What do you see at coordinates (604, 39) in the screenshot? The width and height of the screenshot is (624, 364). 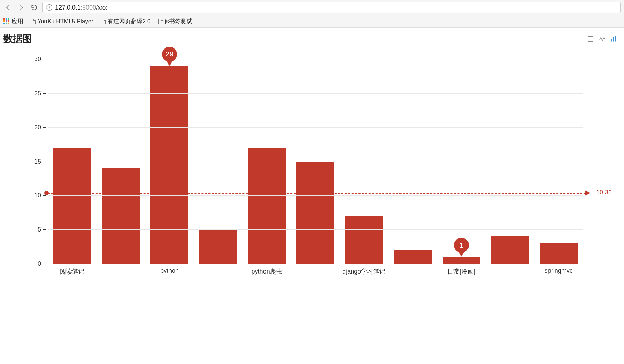 I see `chart-toolbox` at bounding box center [604, 39].